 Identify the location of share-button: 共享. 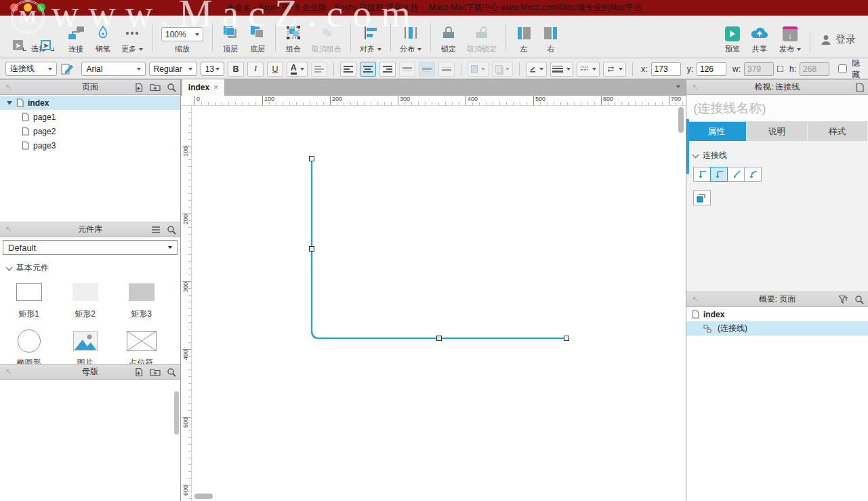
(760, 39).